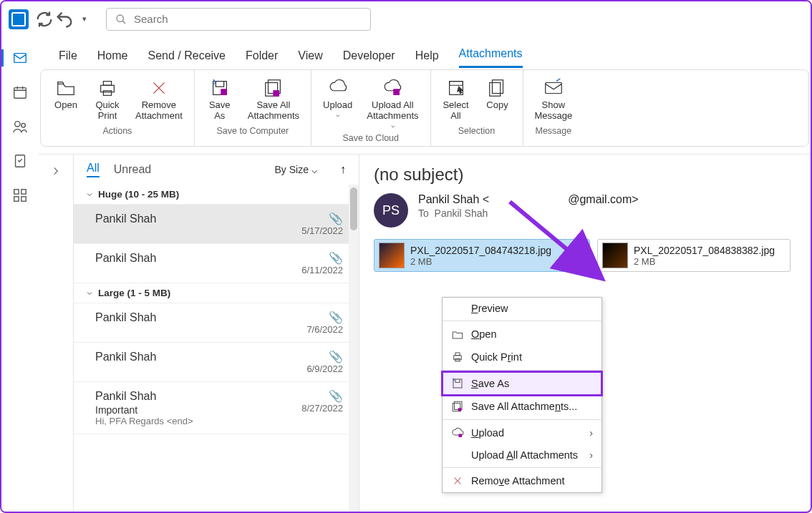 The height and width of the screenshot is (513, 812). What do you see at coordinates (522, 433) in the screenshot?
I see `menu-upload: Upload›` at bounding box center [522, 433].